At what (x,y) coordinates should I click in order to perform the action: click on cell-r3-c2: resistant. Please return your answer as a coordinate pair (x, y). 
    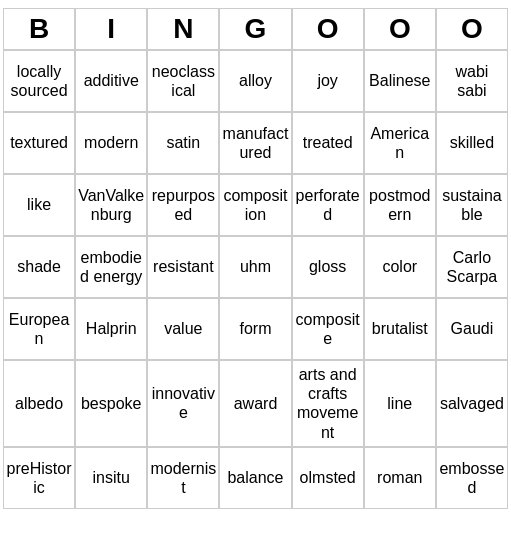
    Looking at the image, I should click on (183, 267).